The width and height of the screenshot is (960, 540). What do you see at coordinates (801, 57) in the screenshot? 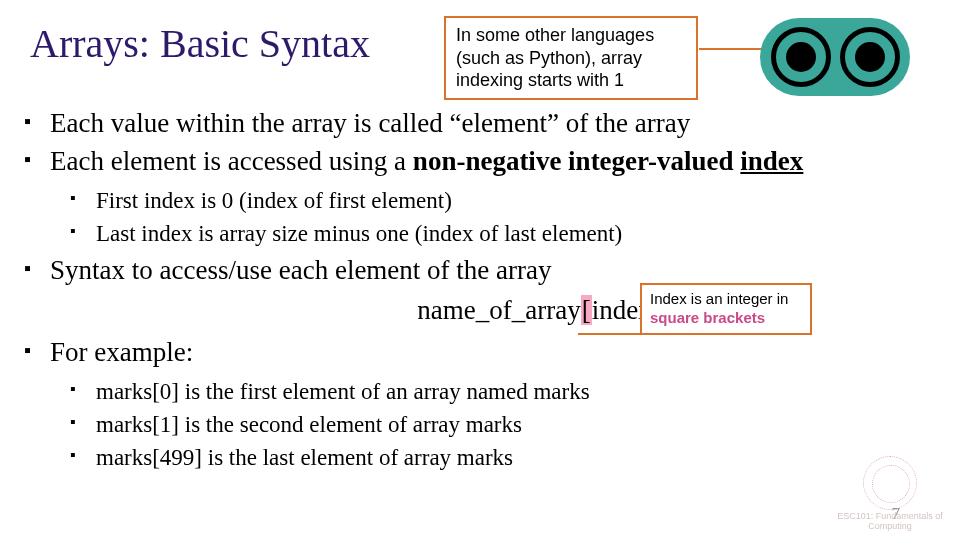
I see `eye-left-icon` at bounding box center [801, 57].